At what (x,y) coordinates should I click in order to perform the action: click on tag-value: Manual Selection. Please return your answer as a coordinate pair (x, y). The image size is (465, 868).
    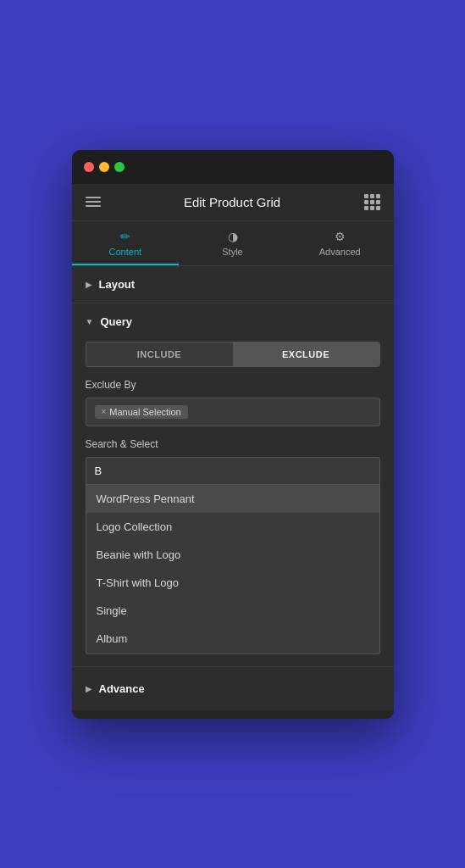
    Looking at the image, I should click on (145, 412).